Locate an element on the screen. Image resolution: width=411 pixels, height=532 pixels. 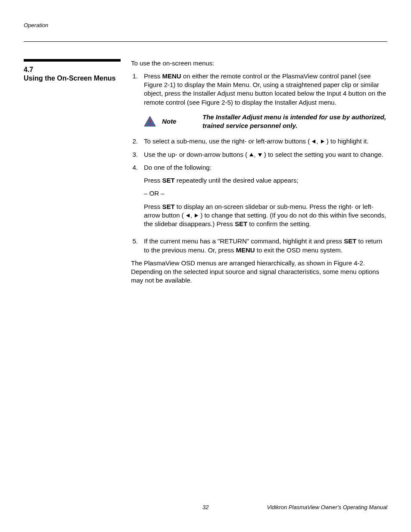
or-separator: – OR – is located at coordinates (265, 193).